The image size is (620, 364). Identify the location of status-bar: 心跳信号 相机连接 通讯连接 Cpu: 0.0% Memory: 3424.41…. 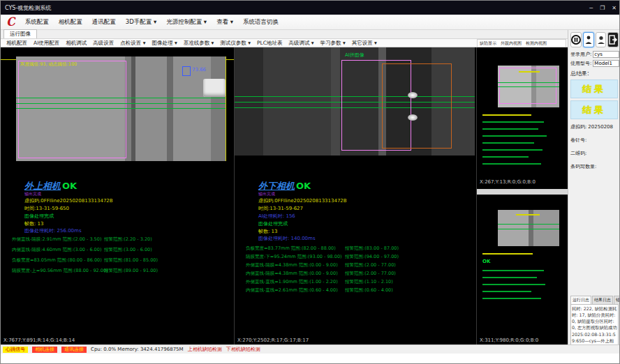
(310, 349).